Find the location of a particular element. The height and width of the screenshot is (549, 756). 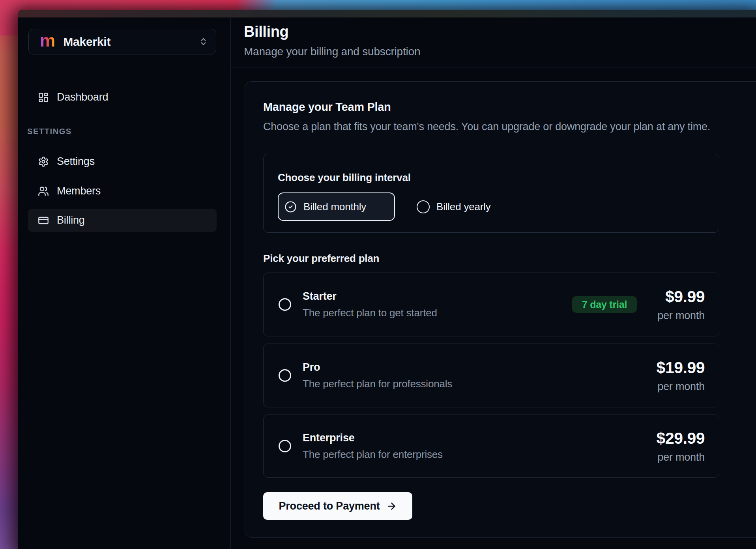

sidebar-section-label: SETTINGS is located at coordinates (50, 132).